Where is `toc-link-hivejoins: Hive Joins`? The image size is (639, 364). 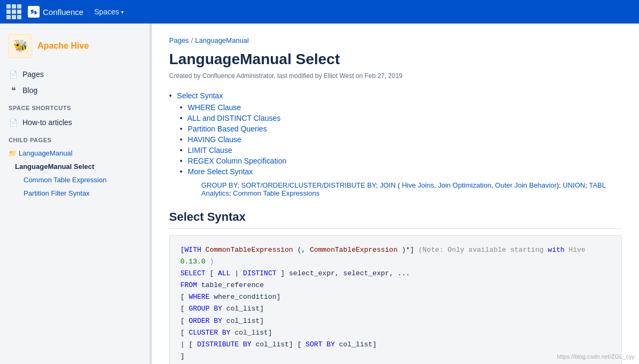 toc-link-hivejoins: Hive Joins is located at coordinates (418, 185).